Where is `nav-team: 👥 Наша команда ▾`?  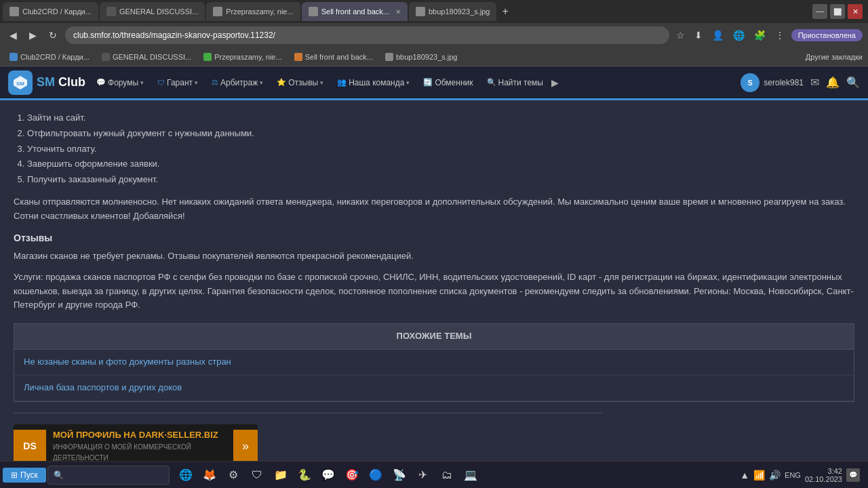
nav-team: 👥 Наша команда ▾ is located at coordinates (373, 83).